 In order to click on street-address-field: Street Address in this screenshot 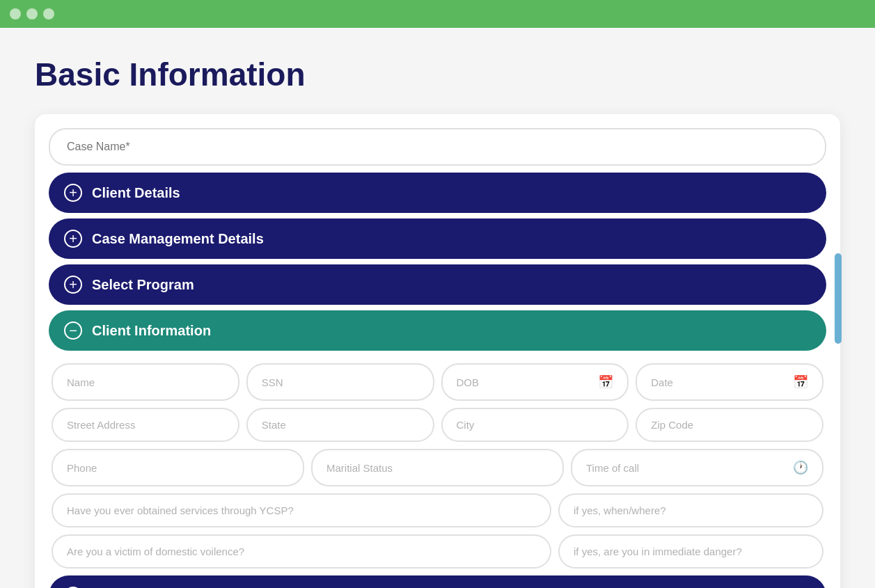, I will do `click(145, 424)`.